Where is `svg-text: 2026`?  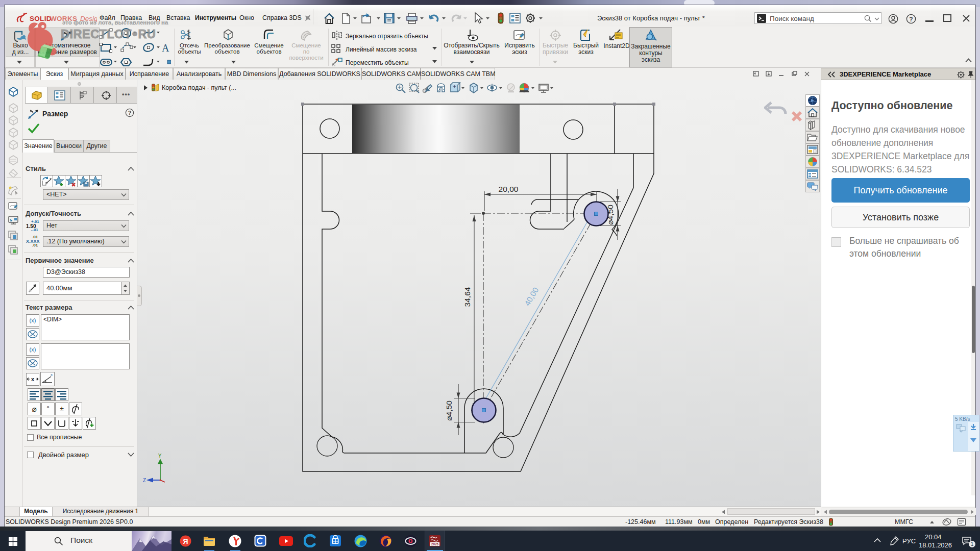 svg-text: 2026 is located at coordinates (435, 544).